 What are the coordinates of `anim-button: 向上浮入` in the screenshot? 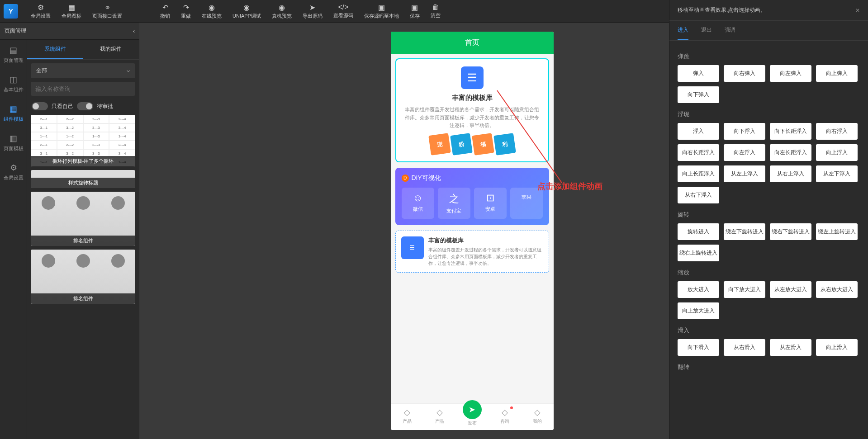 It's located at (837, 153).